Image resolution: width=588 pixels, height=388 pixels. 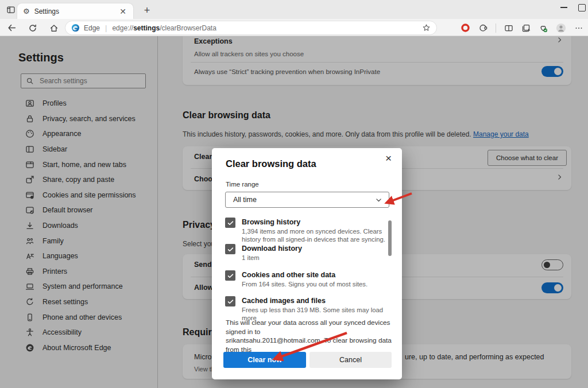 What do you see at coordinates (271, 222) in the screenshot?
I see `checkbox-label: Browsing history` at bounding box center [271, 222].